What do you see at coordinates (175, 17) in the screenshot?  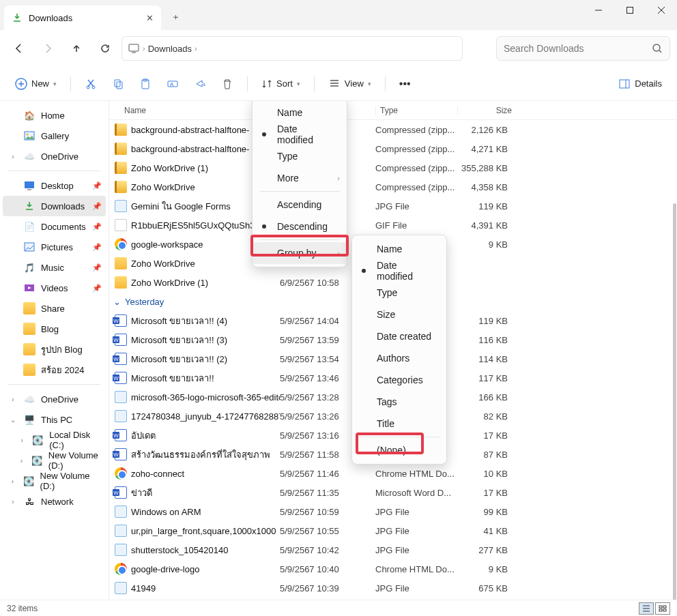 I see `new-tab-button: ＋` at bounding box center [175, 17].